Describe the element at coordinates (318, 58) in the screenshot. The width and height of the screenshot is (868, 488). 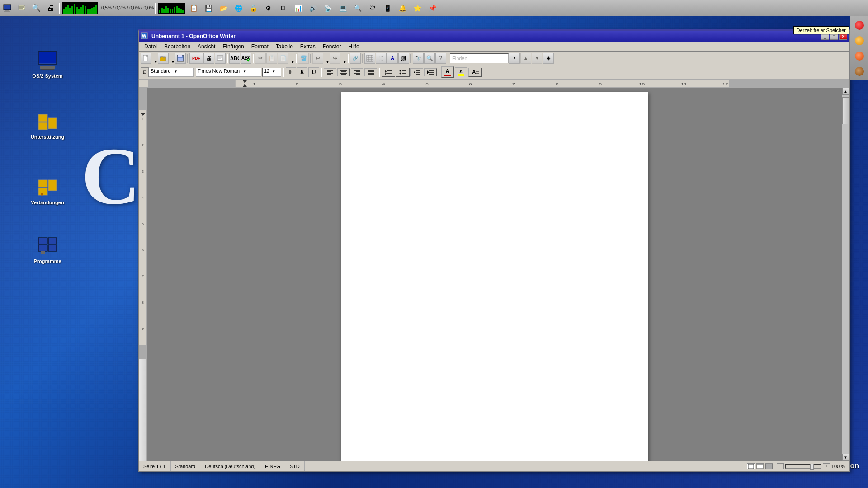
I see `undo-button: ↩` at that location.